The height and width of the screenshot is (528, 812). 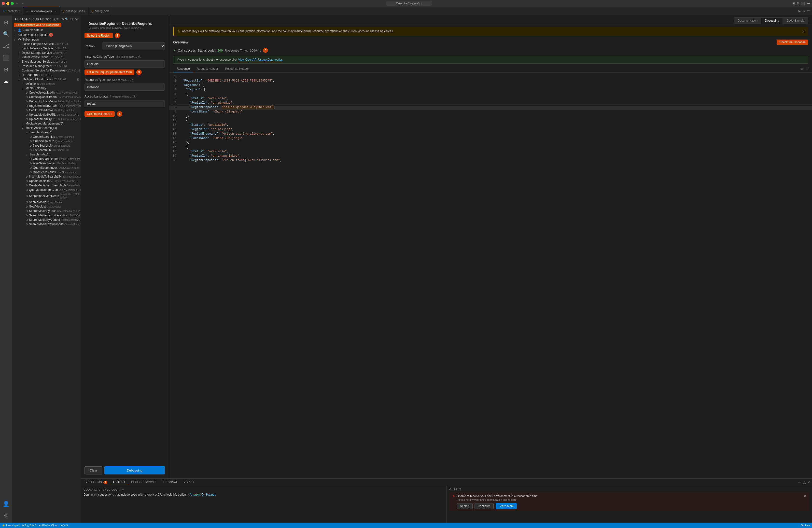 I want to click on sidebar-search-multimodal: ⊙ SearchMediaByMultimodal SearchMediaBy.…, so click(x=52, y=224).